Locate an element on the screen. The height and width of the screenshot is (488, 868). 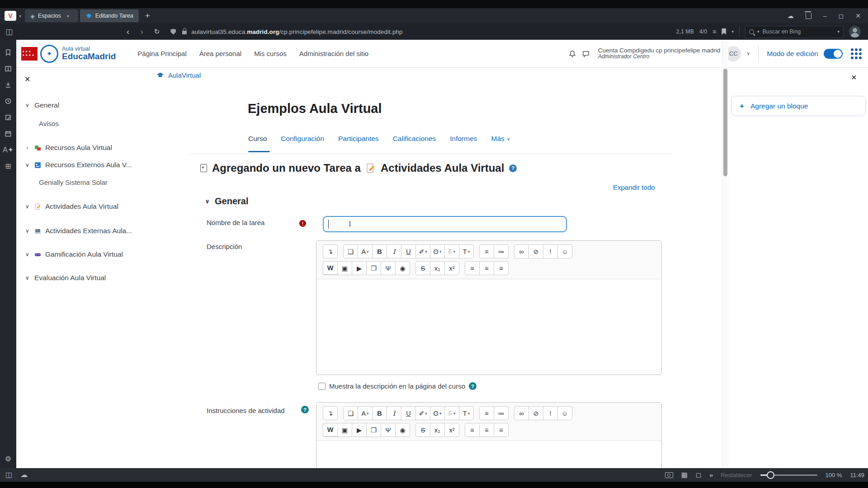
chevron-right-icon: › is located at coordinates (27, 148).